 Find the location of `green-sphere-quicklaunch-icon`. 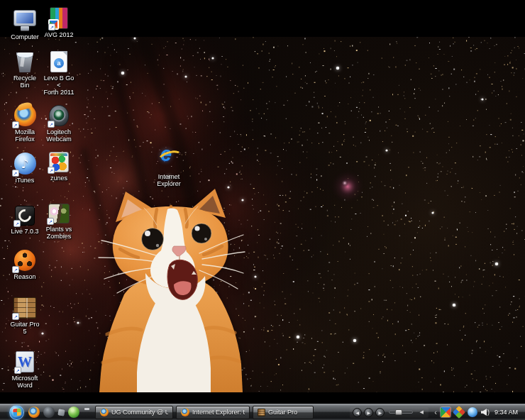

green-sphere-quicklaunch-icon is located at coordinates (74, 412).